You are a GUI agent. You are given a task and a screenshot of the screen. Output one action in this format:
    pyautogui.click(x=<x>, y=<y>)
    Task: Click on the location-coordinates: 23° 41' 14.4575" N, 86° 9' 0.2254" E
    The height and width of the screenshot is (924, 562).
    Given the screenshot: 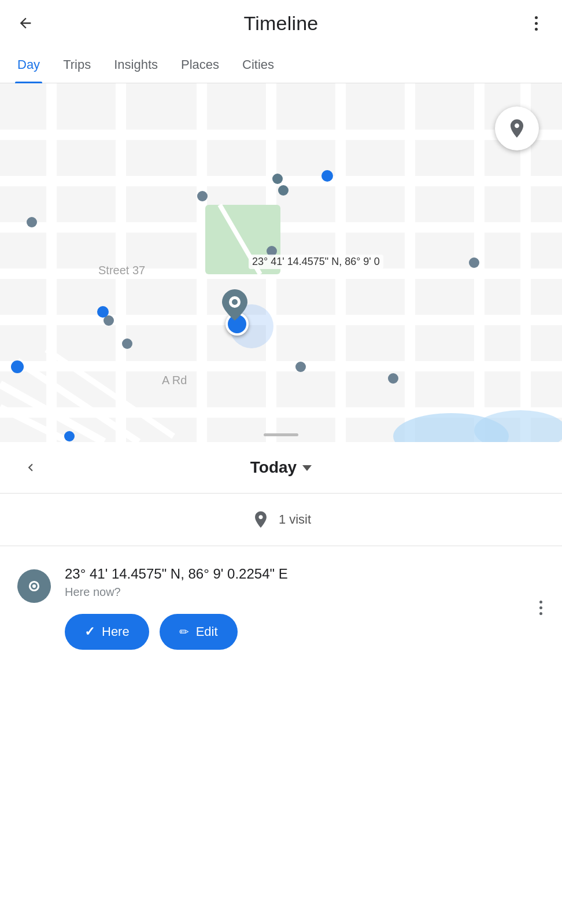 What is the action you would take?
    pyautogui.click(x=294, y=574)
    